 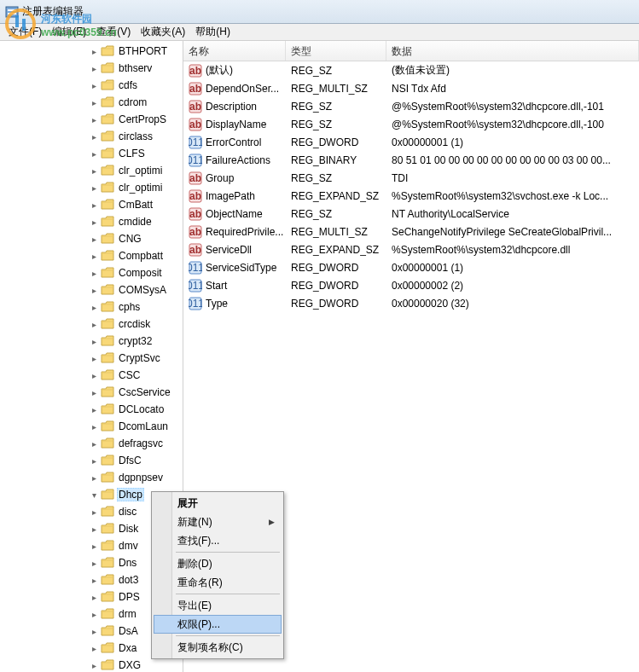 What do you see at coordinates (91, 205) in the screenshot?
I see `tree-item: ▸CmBatt` at bounding box center [91, 205].